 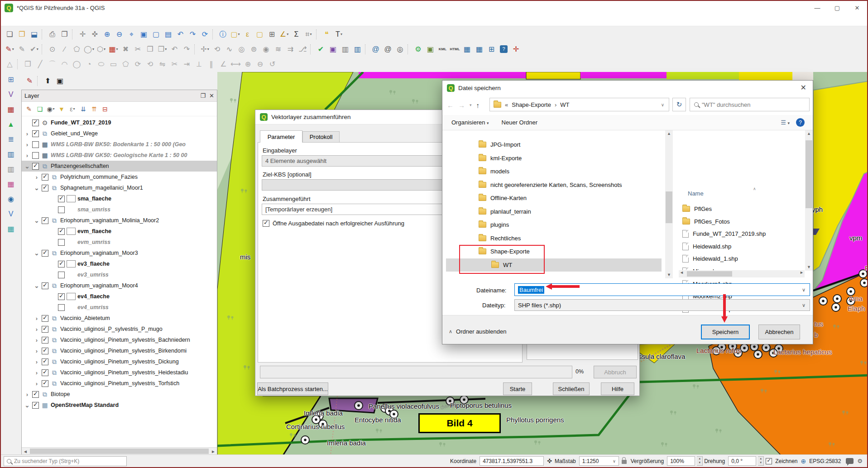 What do you see at coordinates (10, 34) in the screenshot?
I see `new-project-icon: ❏` at bounding box center [10, 34].